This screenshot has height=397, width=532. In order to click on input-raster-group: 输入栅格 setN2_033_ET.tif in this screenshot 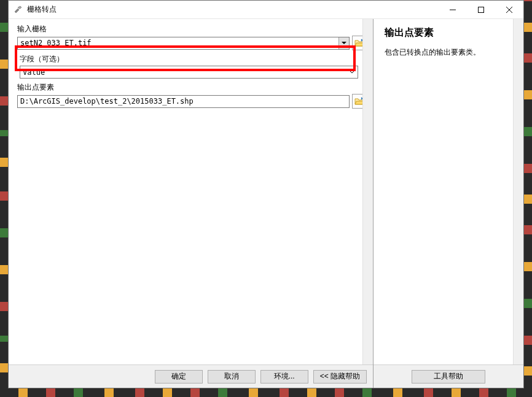, I will do `click(192, 37)`.